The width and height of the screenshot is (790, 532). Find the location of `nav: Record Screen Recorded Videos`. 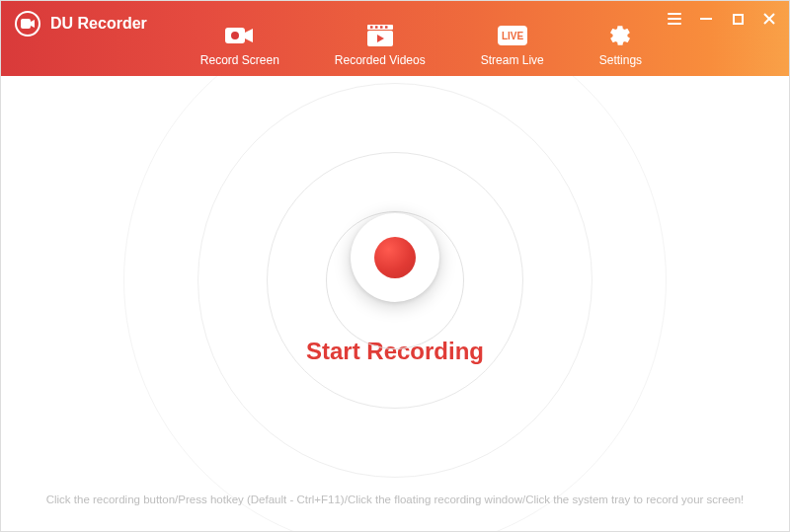

nav: Record Screen Recorded Videos is located at coordinates (421, 38).